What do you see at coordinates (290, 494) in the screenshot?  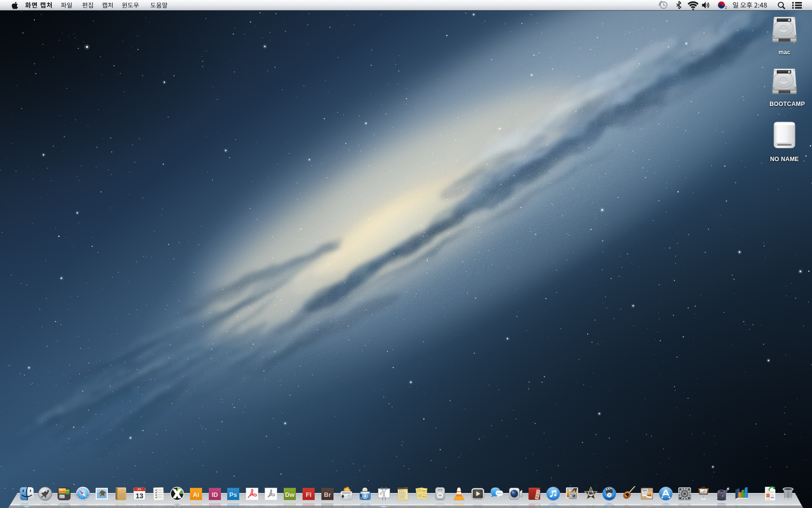 I see `svg-text: Dw` at bounding box center [290, 494].